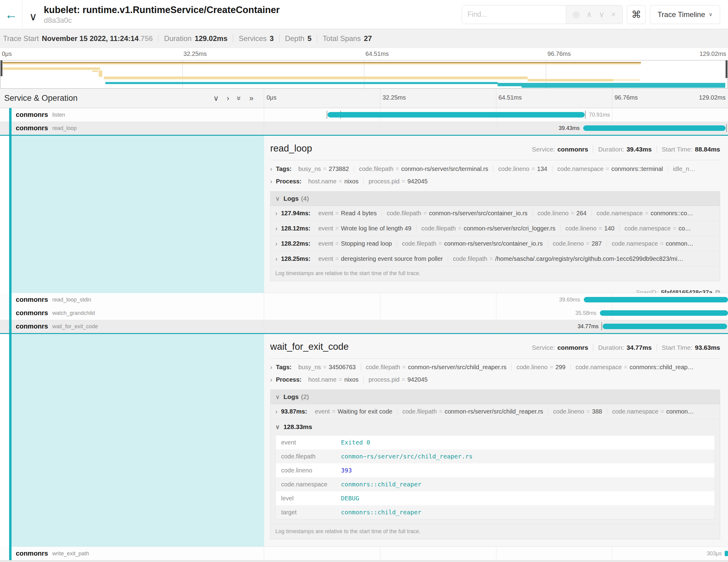 This screenshot has width=728, height=562. I want to click on span-name-cell: conmonrs write_exit_path, so click(132, 553).